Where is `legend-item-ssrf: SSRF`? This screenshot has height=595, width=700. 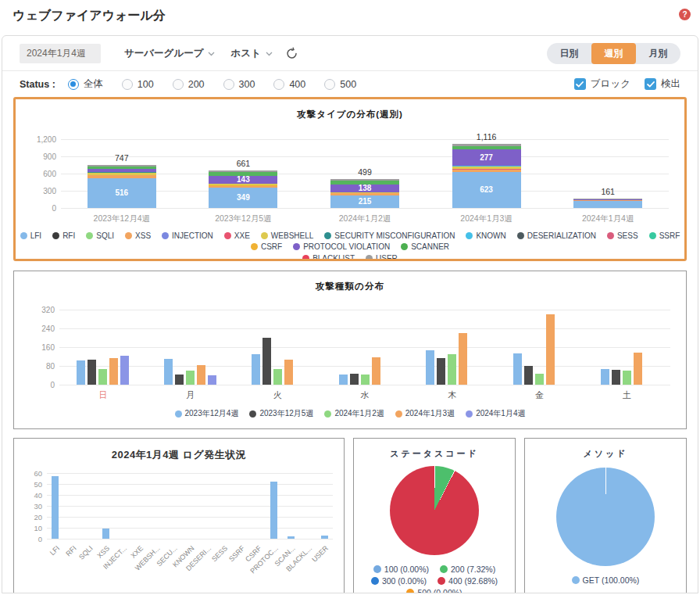
legend-item-ssrf: SSRF is located at coordinates (665, 236).